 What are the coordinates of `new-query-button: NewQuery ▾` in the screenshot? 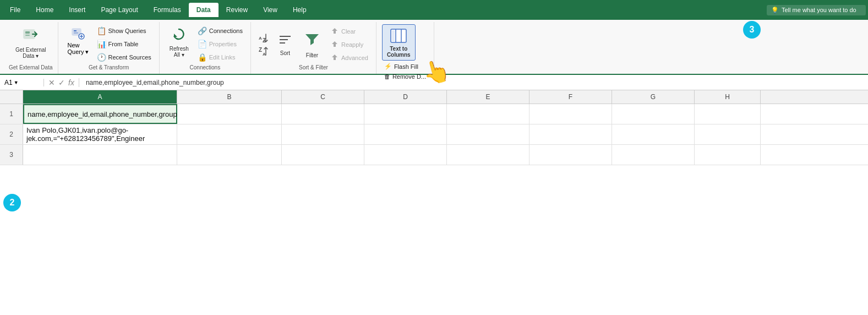 It's located at (78, 41).